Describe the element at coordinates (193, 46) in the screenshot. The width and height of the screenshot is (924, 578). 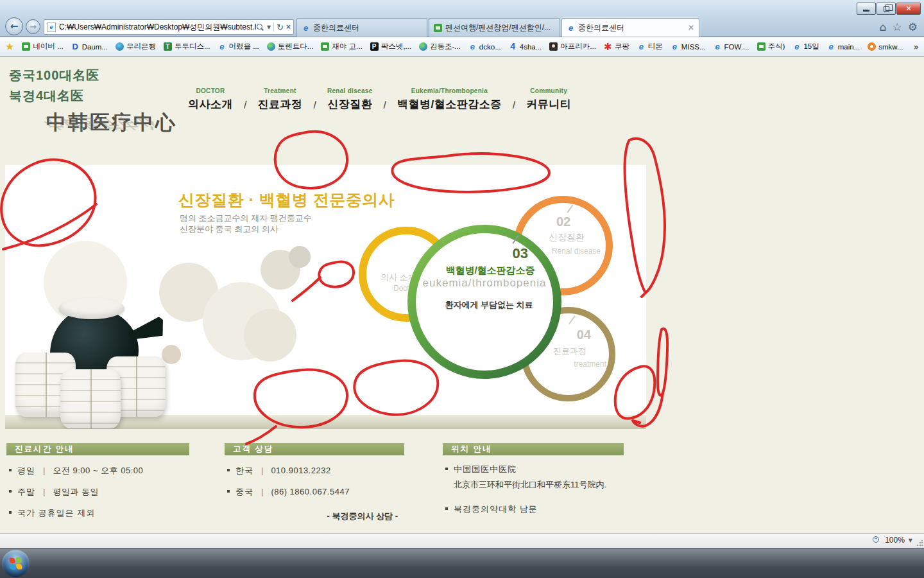
I see `favorite-label: 투투디스...` at that location.